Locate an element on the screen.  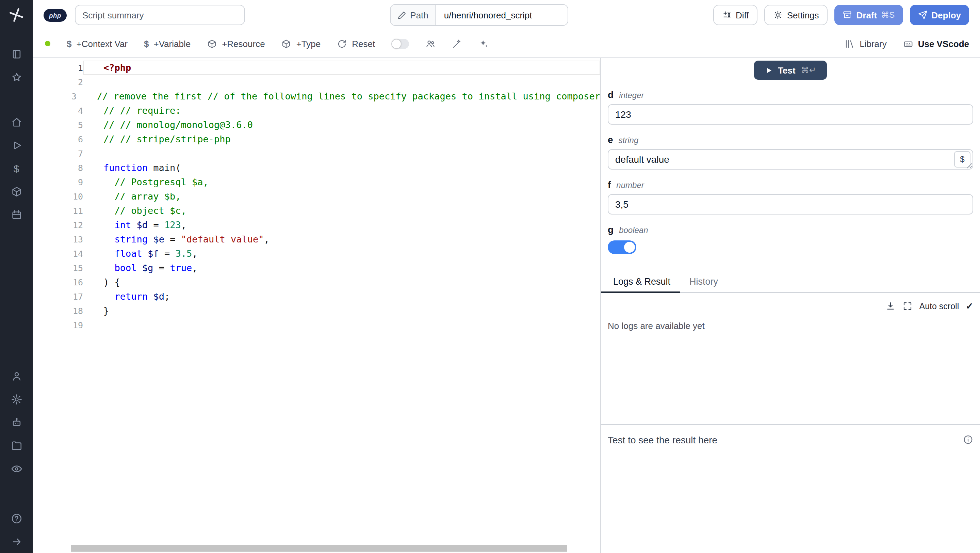
editor-toolbar: $ +Context Var $ +Variable +Resource +Ty… is located at coordinates (506, 44).